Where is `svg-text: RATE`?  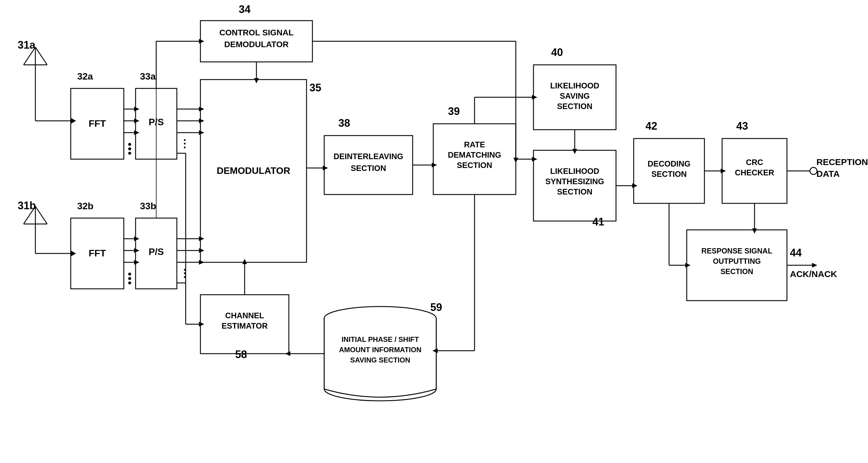
svg-text: RATE is located at coordinates (474, 145).